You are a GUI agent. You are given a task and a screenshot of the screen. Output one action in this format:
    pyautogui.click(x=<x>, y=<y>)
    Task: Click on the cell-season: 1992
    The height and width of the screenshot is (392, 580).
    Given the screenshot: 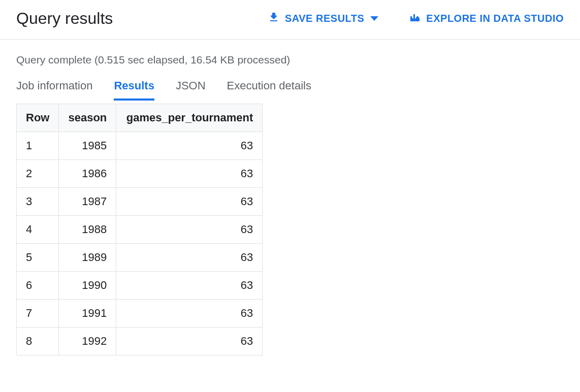 What is the action you would take?
    pyautogui.click(x=87, y=341)
    